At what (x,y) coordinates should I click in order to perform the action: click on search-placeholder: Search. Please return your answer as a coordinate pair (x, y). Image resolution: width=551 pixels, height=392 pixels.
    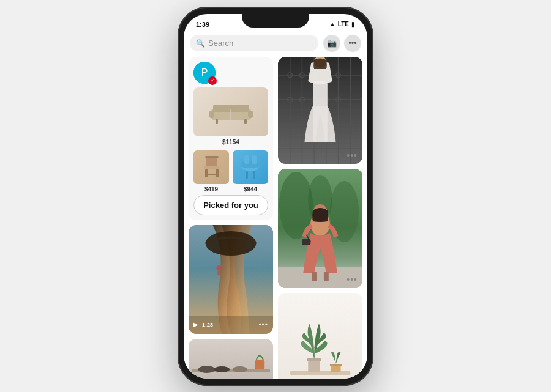
    Looking at the image, I should click on (220, 43).